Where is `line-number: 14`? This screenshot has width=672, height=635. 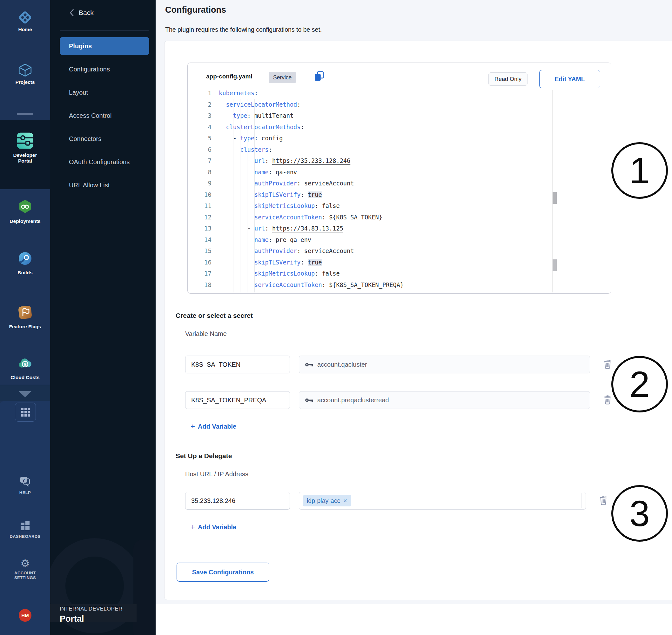
line-number: 14 is located at coordinates (200, 240).